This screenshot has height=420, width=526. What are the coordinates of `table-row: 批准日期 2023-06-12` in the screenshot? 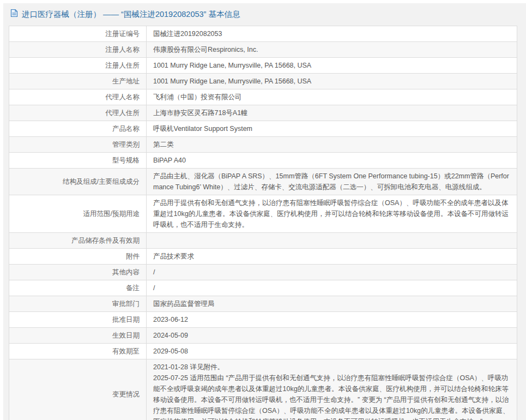 It's located at (263, 320).